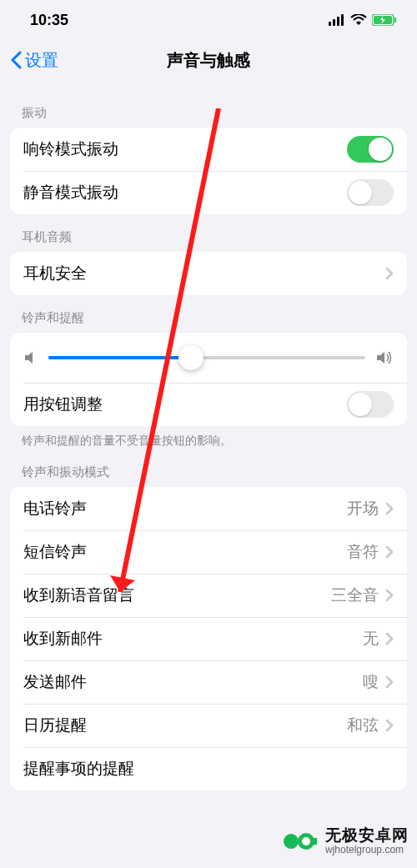 Image resolution: width=417 pixels, height=868 pixels. What do you see at coordinates (208, 20) in the screenshot?
I see `status-bar: 10:35` at bounding box center [208, 20].